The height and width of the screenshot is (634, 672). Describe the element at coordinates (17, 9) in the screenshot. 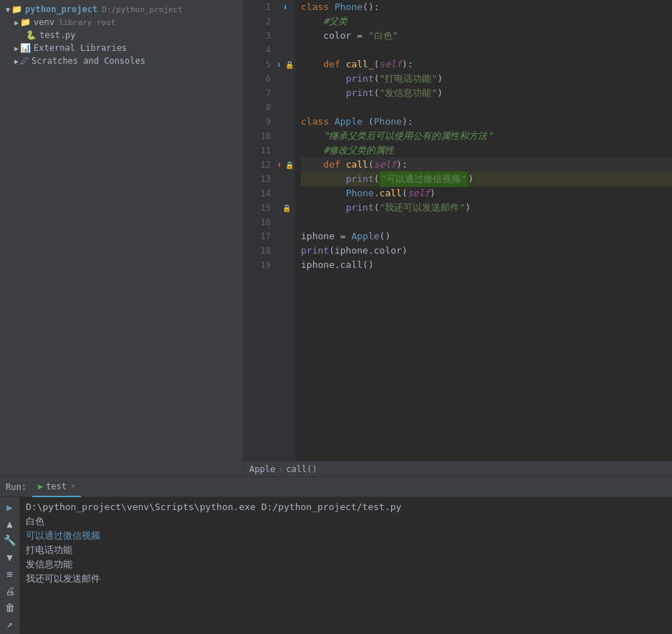

I see `folder-icon: 📁` at that location.